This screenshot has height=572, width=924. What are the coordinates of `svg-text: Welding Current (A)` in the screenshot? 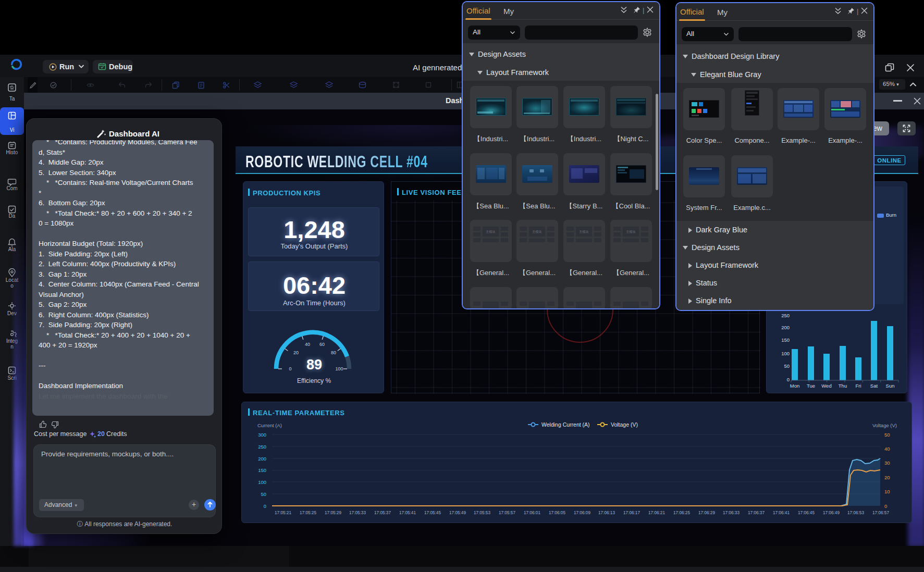 It's located at (566, 425).